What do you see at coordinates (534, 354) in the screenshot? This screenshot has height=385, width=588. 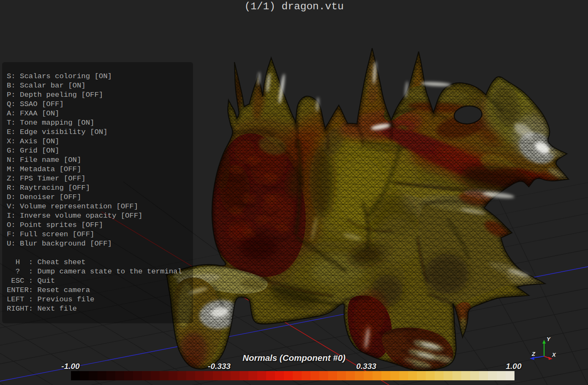 I see `svg-text: Z` at bounding box center [534, 354].